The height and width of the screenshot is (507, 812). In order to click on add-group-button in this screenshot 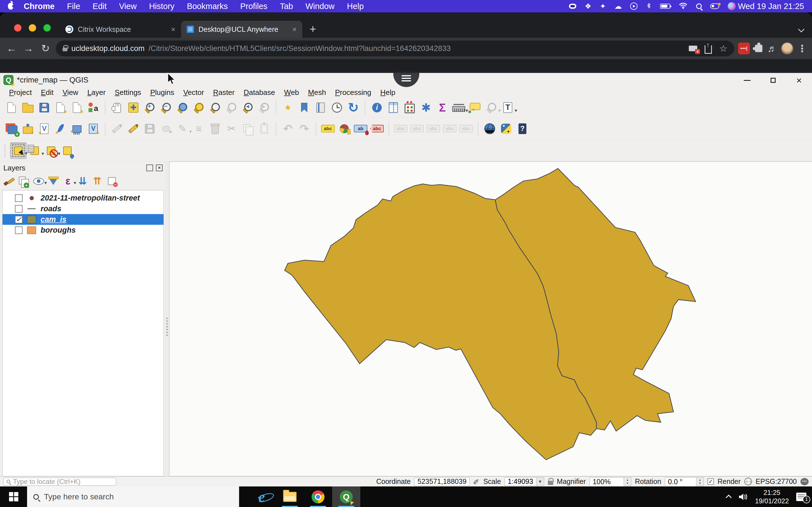, I will do `click(24, 181)`.